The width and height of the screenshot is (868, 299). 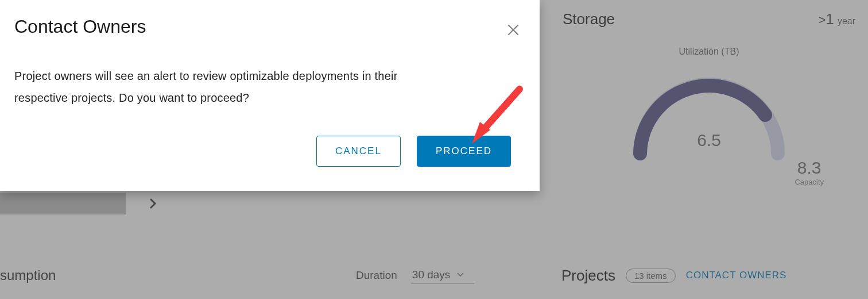 I want to click on modal-title: Contact Owners, so click(x=269, y=26).